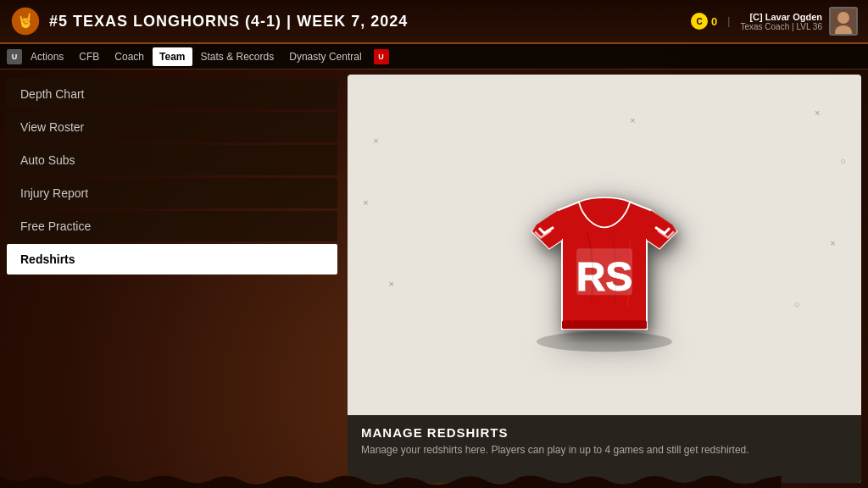  What do you see at coordinates (434, 57) in the screenshot?
I see `navigation-bar: U Actions CFB Coach Team Stats & Records…` at bounding box center [434, 57].